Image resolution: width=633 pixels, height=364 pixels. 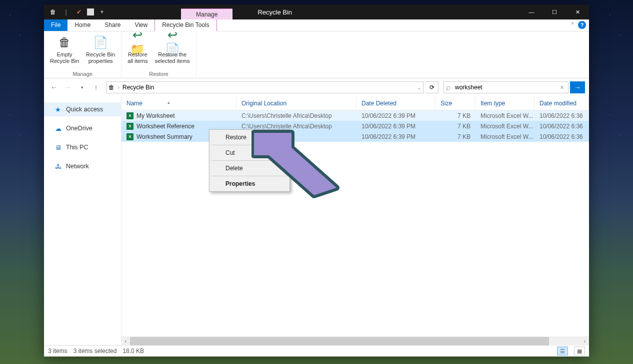 What do you see at coordinates (265, 87) in the screenshot?
I see `address-bar: 🗑 › Recycle Bin ⌄` at bounding box center [265, 87].